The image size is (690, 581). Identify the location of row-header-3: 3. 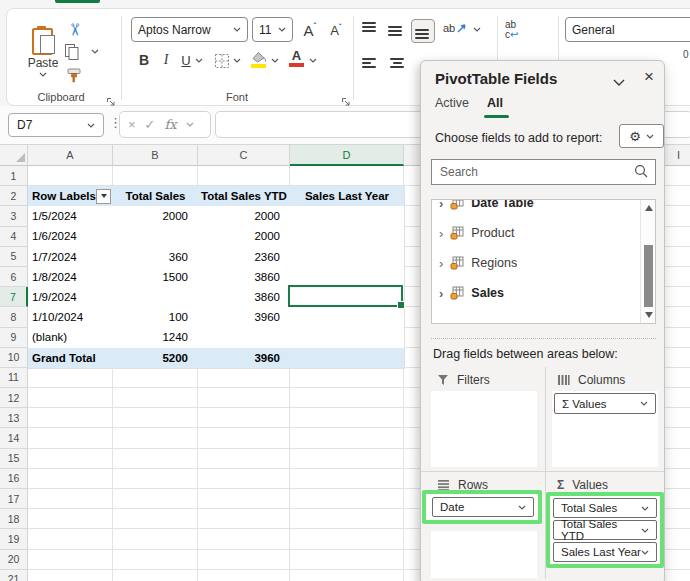
(14, 216).